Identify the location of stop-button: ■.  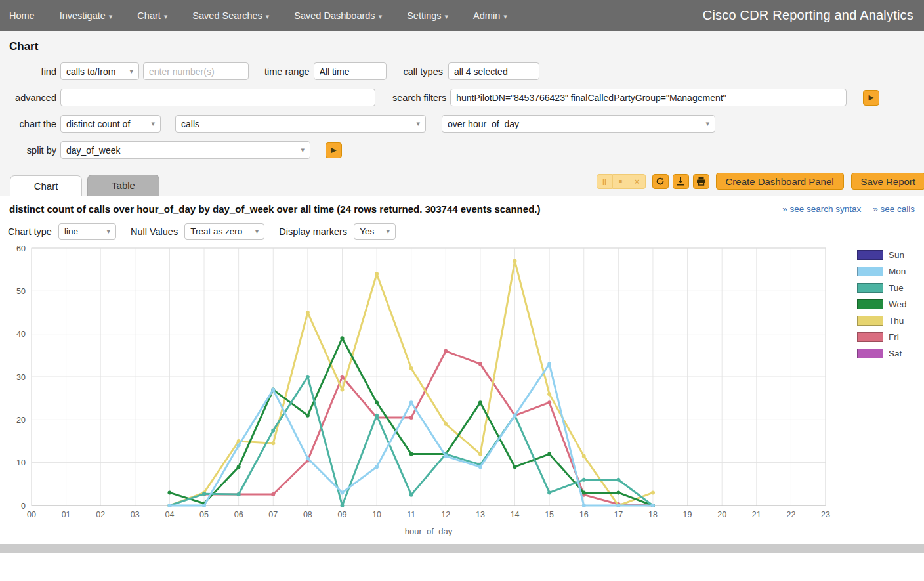
(621, 181).